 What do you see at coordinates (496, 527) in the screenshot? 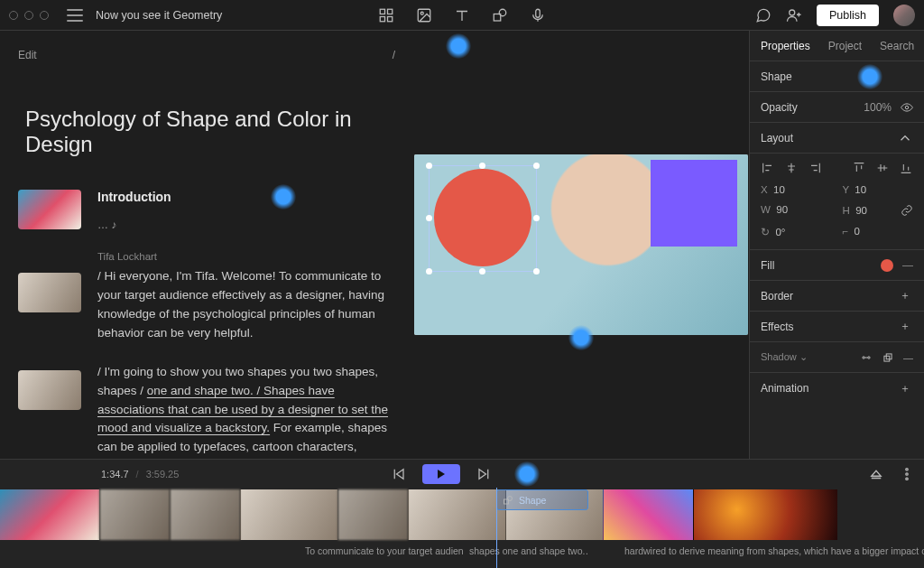
I see `playhead` at bounding box center [496, 527].